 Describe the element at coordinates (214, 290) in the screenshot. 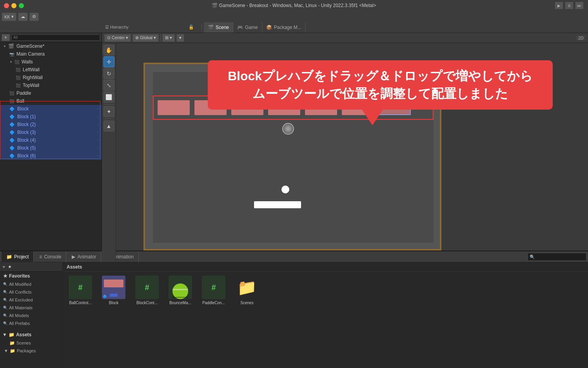

I see `asset-paddlecontroller: # PaddleCon...` at that location.